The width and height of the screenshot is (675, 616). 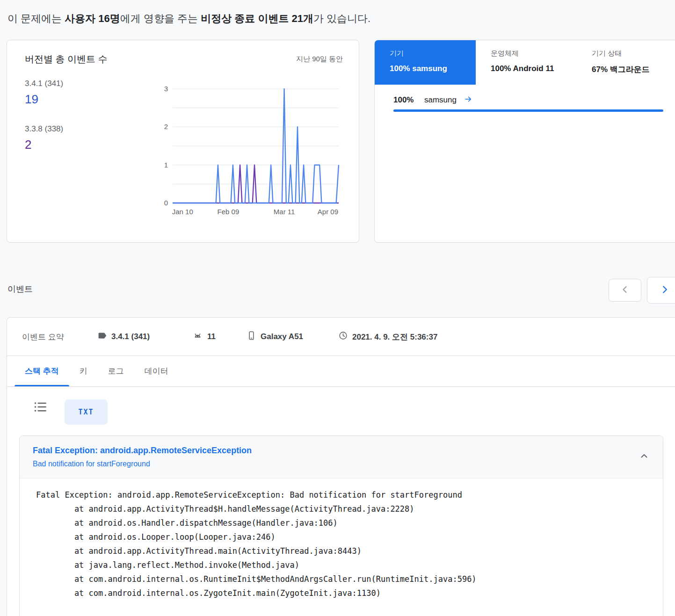 What do you see at coordinates (343, 337) in the screenshot?
I see `clock-icon` at bounding box center [343, 337].